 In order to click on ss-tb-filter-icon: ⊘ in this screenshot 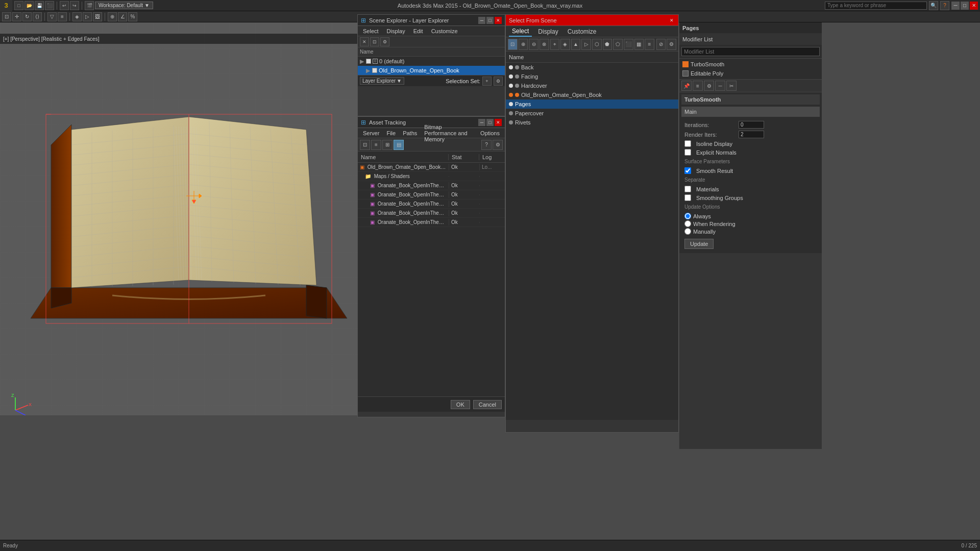, I will do `click(662, 44)`.